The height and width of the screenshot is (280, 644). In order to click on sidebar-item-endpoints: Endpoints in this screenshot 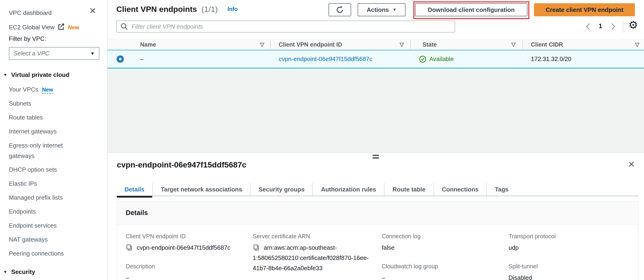, I will do `click(22, 212)`.